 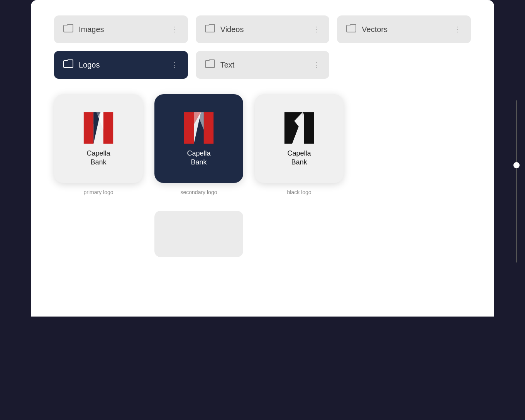 What do you see at coordinates (199, 139) in the screenshot?
I see `logo-secondary-content: CapellaBank` at bounding box center [199, 139].